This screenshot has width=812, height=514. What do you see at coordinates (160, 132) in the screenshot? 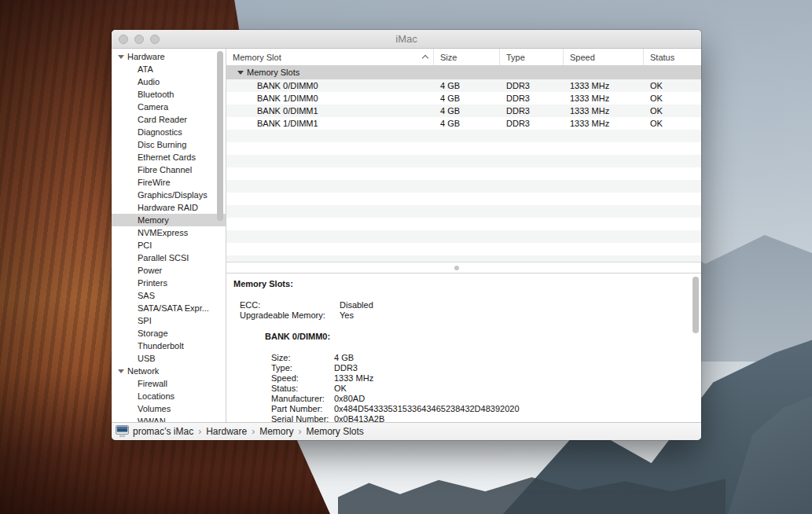
I see `sidebar-item-label: Diagnostics` at bounding box center [160, 132].